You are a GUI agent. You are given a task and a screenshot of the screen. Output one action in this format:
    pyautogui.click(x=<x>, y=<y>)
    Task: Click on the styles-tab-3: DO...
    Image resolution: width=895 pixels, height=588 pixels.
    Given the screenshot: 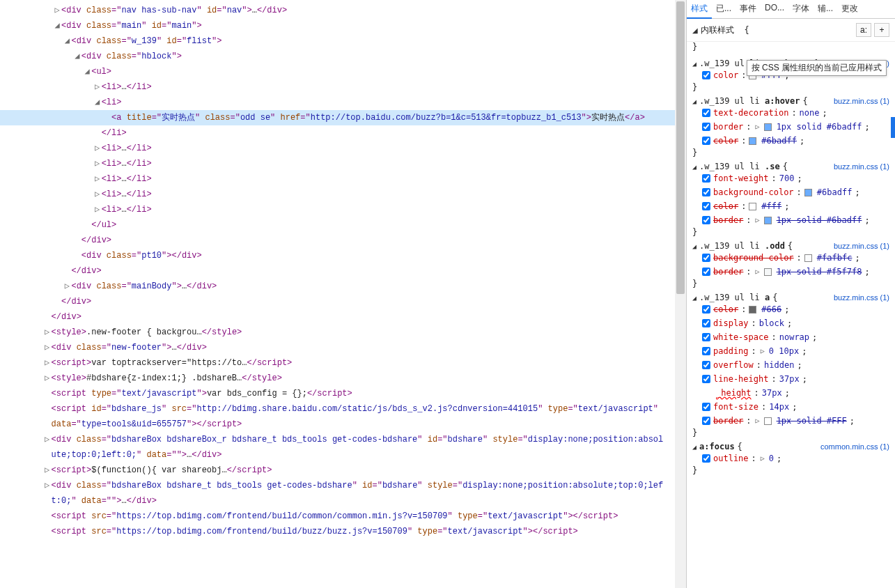 What is the action you would take?
    pyautogui.click(x=775, y=9)
    